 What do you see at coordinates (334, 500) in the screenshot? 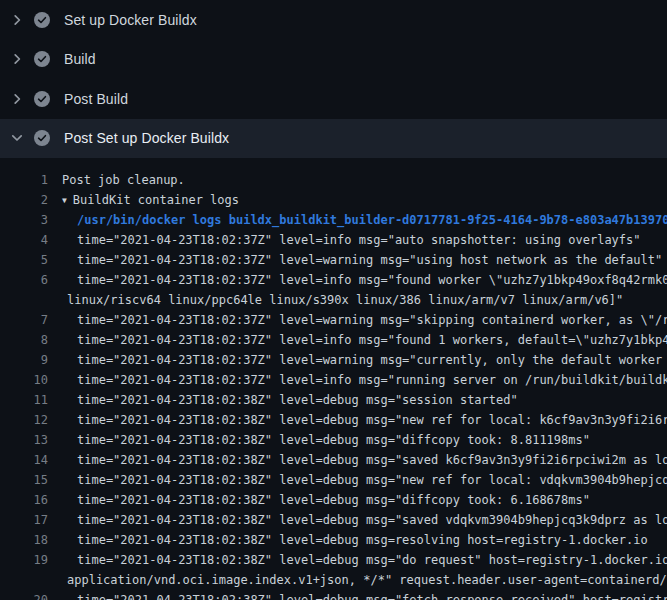
I see `log-line: 16time="2021-04-23T18:02:38Z" level=debu…` at bounding box center [334, 500].